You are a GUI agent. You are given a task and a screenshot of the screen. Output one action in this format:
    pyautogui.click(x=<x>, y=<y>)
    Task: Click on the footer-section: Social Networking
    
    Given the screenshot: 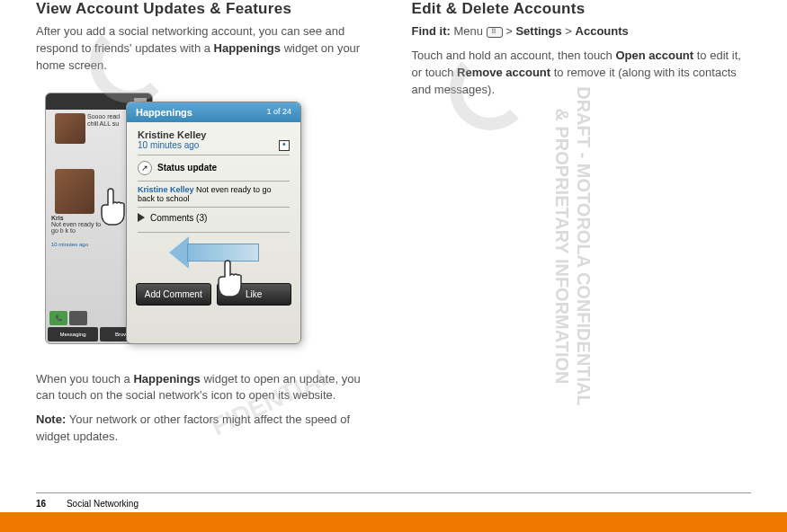 What is the action you would take?
    pyautogui.click(x=103, y=503)
    